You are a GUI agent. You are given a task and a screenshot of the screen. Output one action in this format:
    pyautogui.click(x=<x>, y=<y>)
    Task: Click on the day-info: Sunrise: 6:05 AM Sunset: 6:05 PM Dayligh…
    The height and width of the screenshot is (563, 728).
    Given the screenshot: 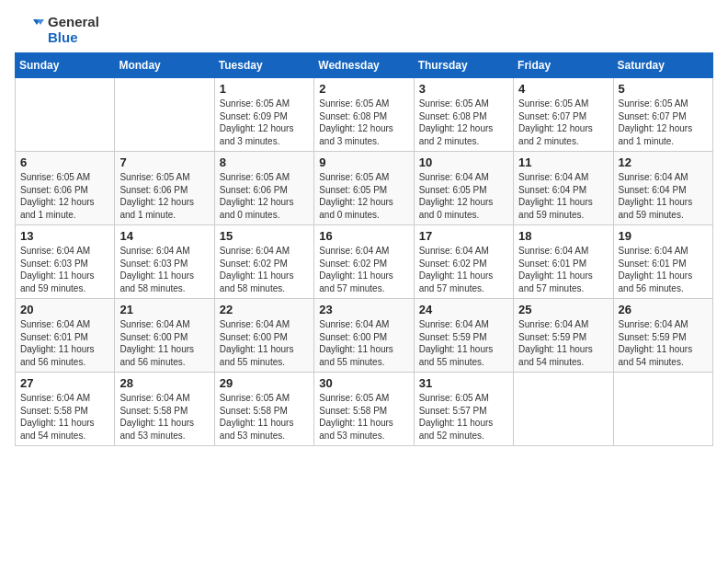 What is the action you would take?
    pyautogui.click(x=364, y=196)
    